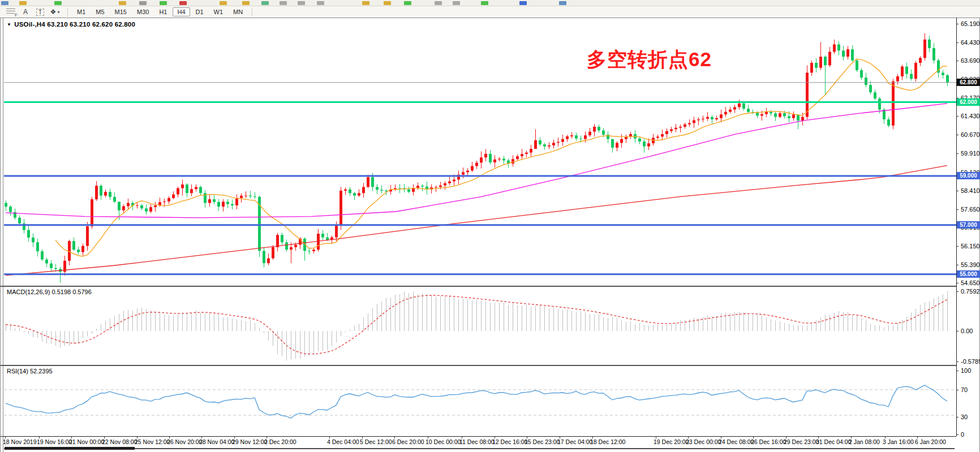 This screenshot has width=980, height=452. What do you see at coordinates (40, 12) in the screenshot?
I see `text-box-icon: T` at bounding box center [40, 12].